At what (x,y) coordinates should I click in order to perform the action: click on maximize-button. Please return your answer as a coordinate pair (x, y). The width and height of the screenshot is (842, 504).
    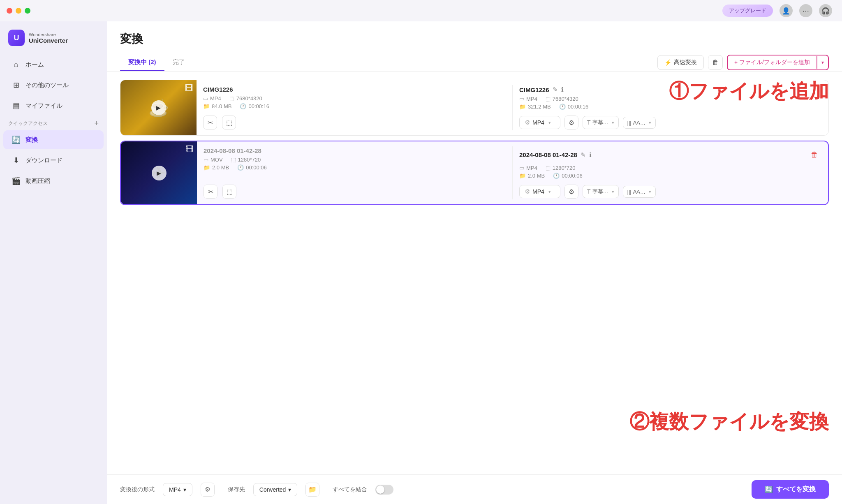
    Looking at the image, I should click on (28, 11).